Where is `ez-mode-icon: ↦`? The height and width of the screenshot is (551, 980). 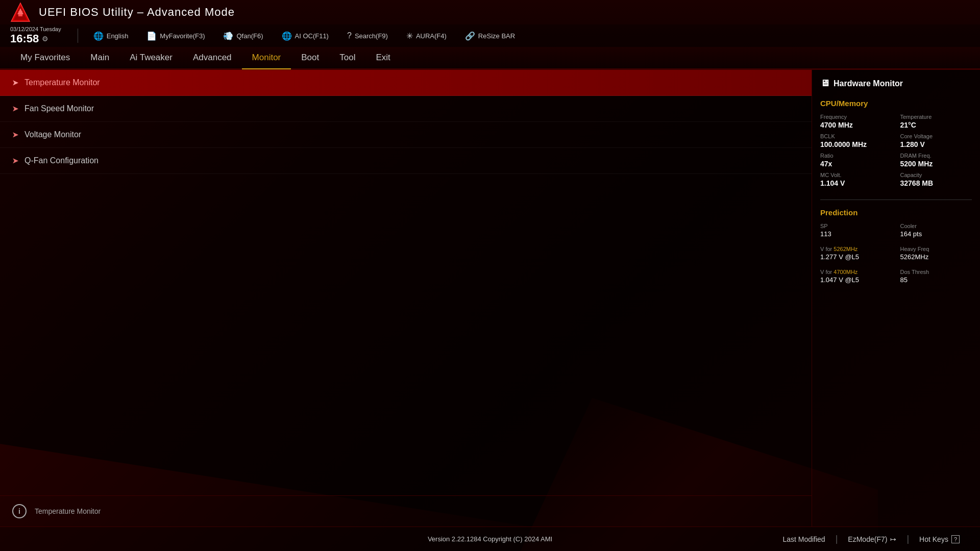
ez-mode-icon: ↦ is located at coordinates (893, 539).